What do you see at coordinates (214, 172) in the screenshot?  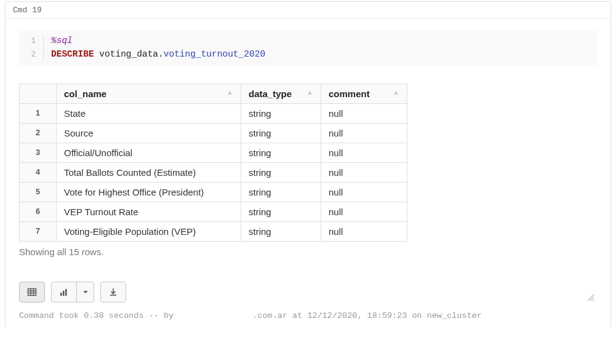 I see `table-row: 4Total Ballots Counted (Estimate)stringn…` at bounding box center [214, 172].